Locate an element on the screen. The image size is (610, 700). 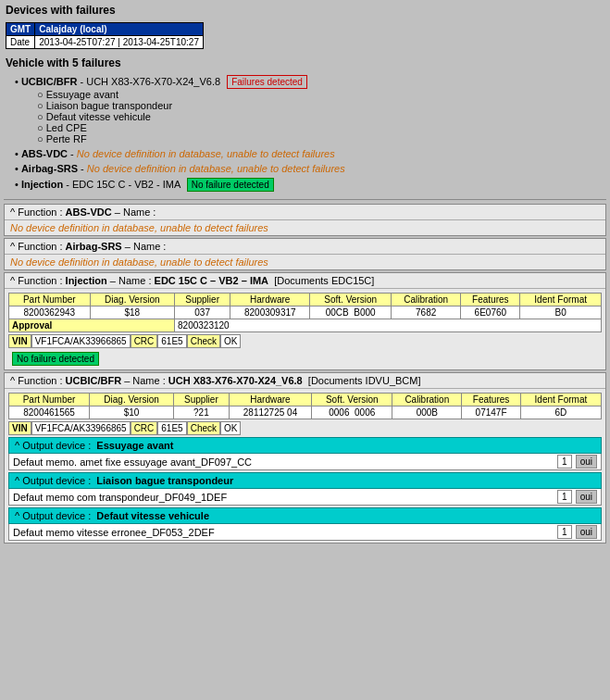
crc-label: CRC is located at coordinates (144, 341).